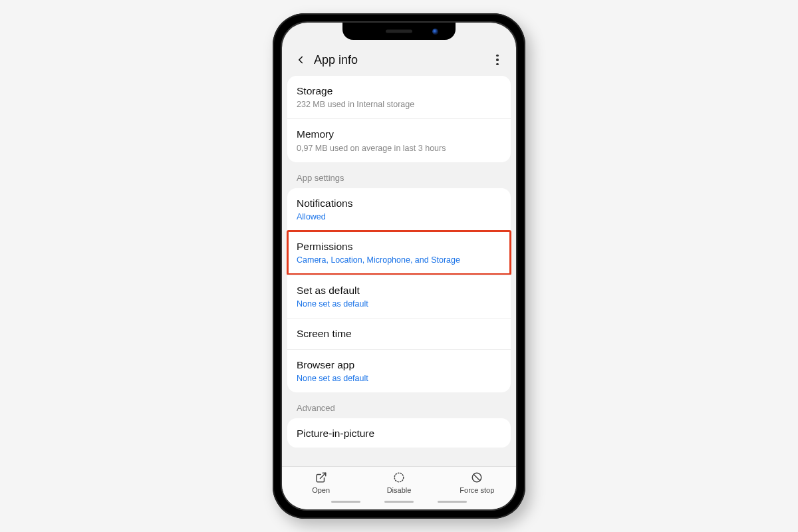 The width and height of the screenshot is (798, 532). Describe the element at coordinates (399, 408) in the screenshot. I see `section-header-advanced: Advanced` at that location.